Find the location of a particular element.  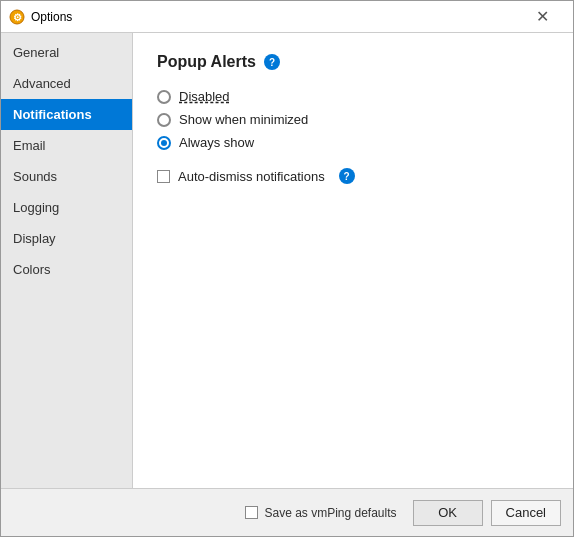

footer: Save as vmPing defaults OK Cancel is located at coordinates (287, 512).